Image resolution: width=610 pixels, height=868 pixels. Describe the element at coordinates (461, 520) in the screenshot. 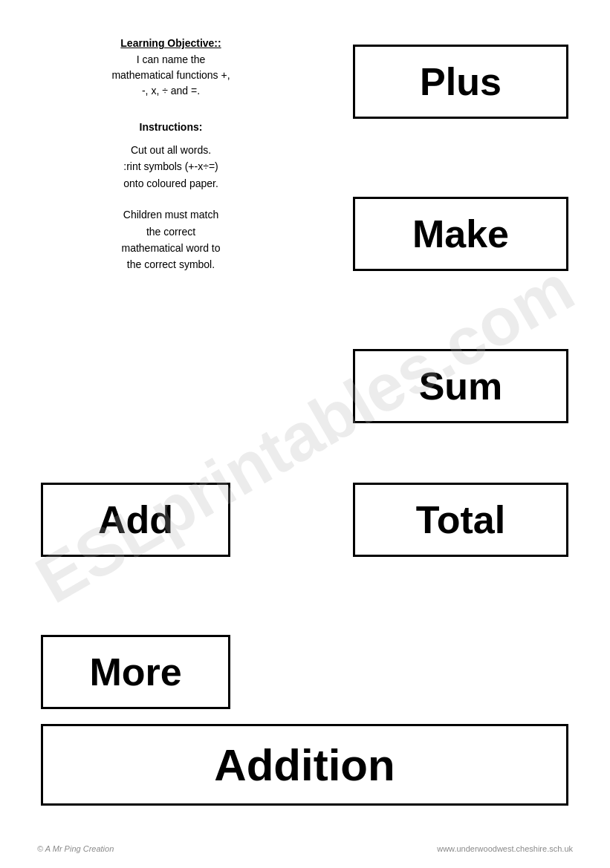

I see `card-total: Total` at that location.